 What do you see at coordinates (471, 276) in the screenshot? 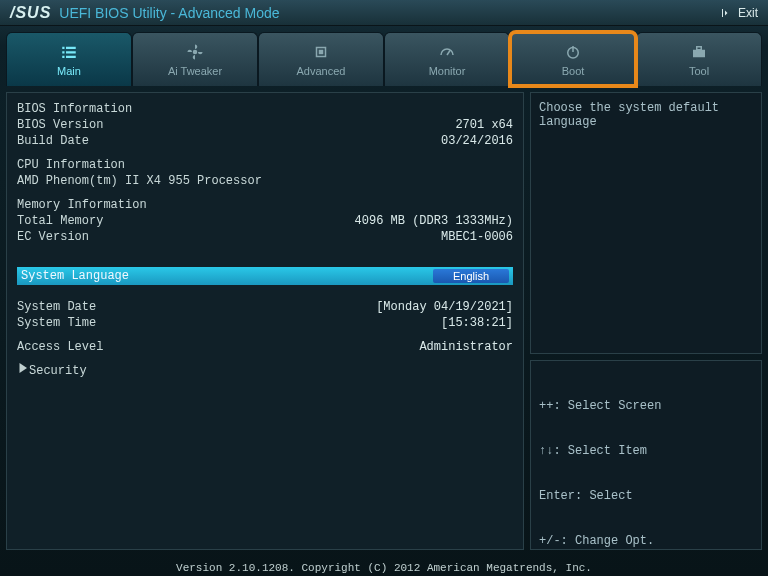
I see `system-language-value: English` at bounding box center [471, 276].